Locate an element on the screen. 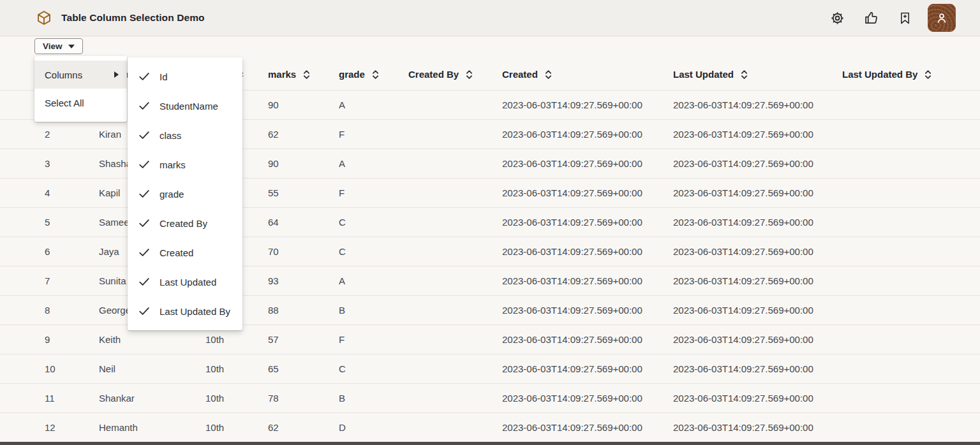  menu-item-label: Columns is located at coordinates (64, 75).